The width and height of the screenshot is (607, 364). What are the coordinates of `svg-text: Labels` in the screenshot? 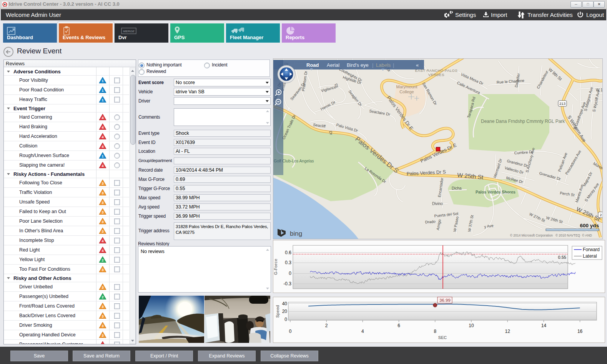 It's located at (384, 65).